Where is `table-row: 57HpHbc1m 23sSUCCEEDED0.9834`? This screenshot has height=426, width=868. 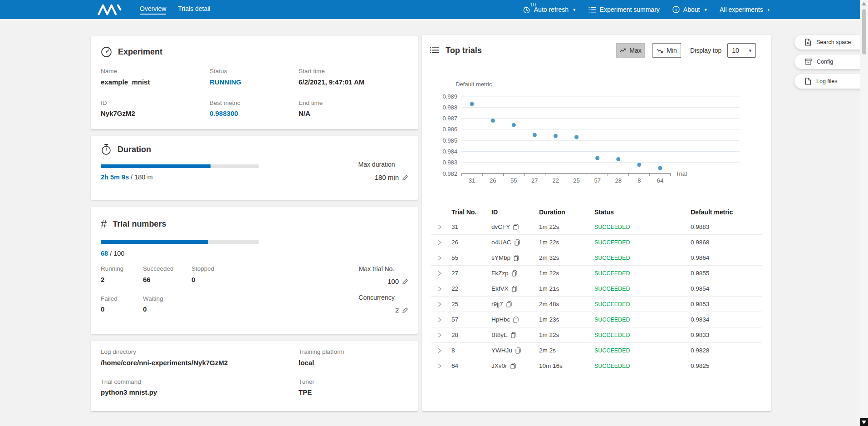
table-row: 57HpHbc1m 23sSUCCEEDED0.9834 is located at coordinates (597, 319).